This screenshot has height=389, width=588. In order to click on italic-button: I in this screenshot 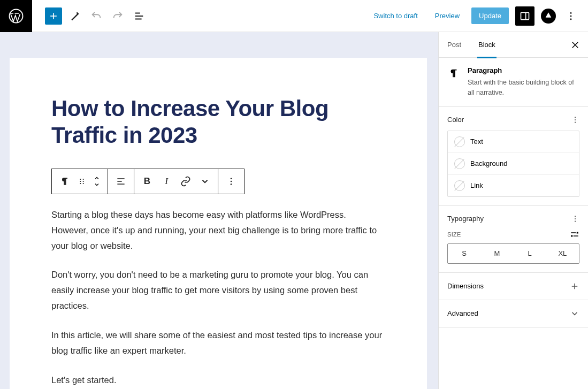, I will do `click(166, 181)`.